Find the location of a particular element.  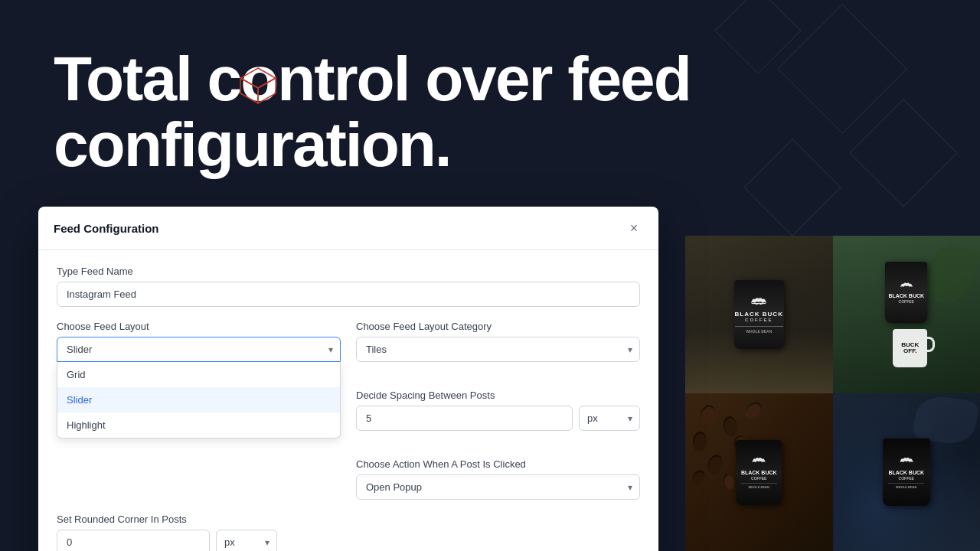

corner-input is located at coordinates (133, 540).